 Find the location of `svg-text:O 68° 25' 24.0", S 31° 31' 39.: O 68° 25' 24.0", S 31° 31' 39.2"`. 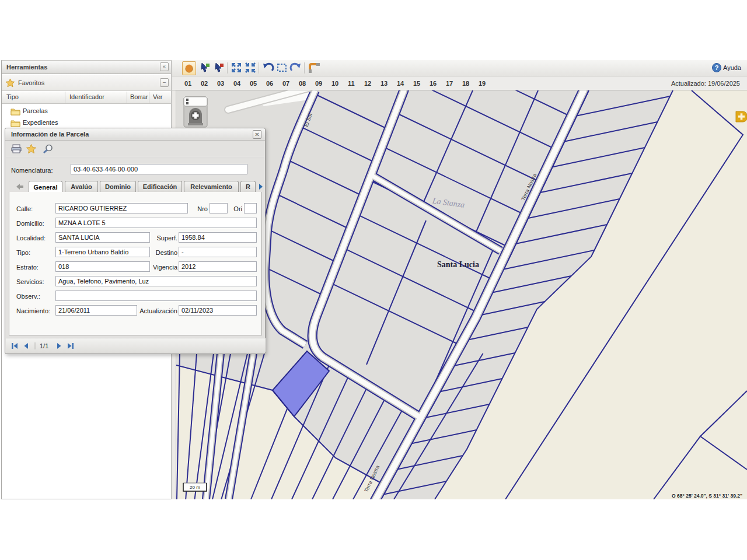

svg-text:O 68° 25' 24.0", S 31° 31' 39.: O 68° 25' 24.0", S 31° 31' 39.2" is located at coordinates (707, 496).